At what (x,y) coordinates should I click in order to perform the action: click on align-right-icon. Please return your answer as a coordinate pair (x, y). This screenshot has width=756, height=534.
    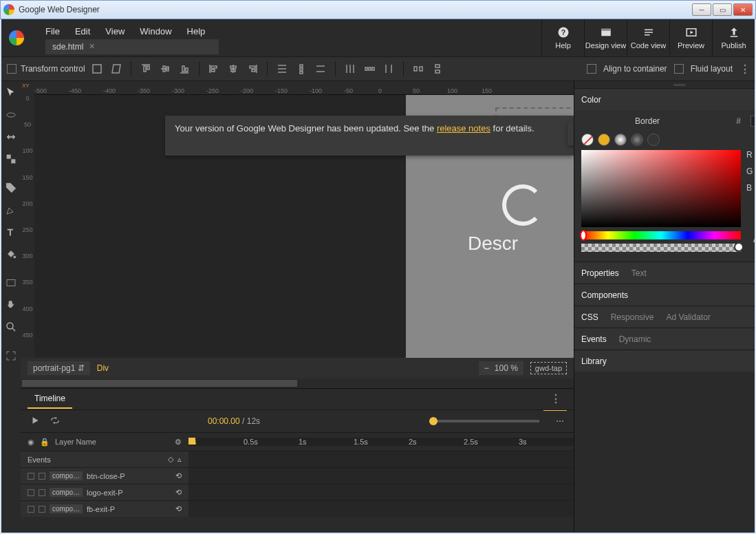
    Looking at the image, I should click on (252, 69).